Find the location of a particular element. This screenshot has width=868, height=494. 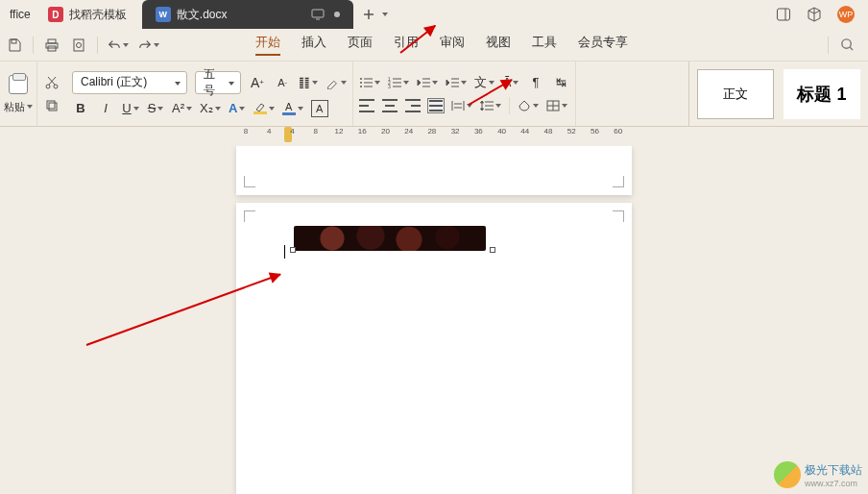

panel-icon is located at coordinates (784, 14).